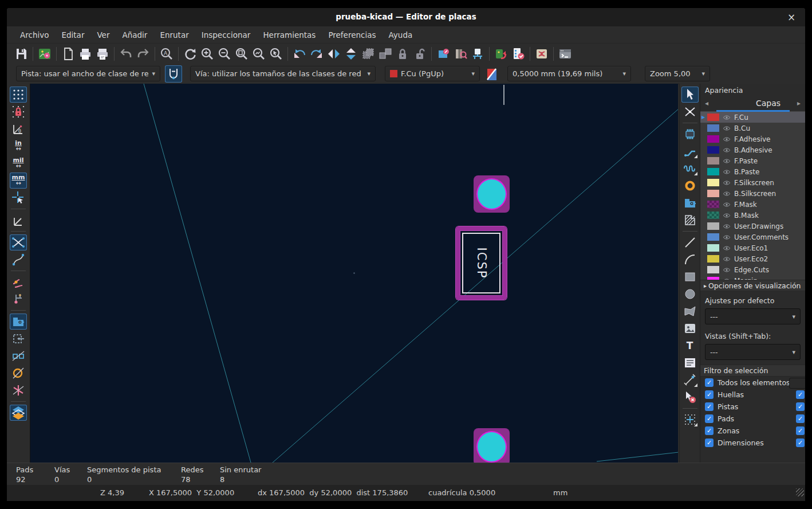 The height and width of the screenshot is (509, 812). I want to click on print-button, so click(85, 54).